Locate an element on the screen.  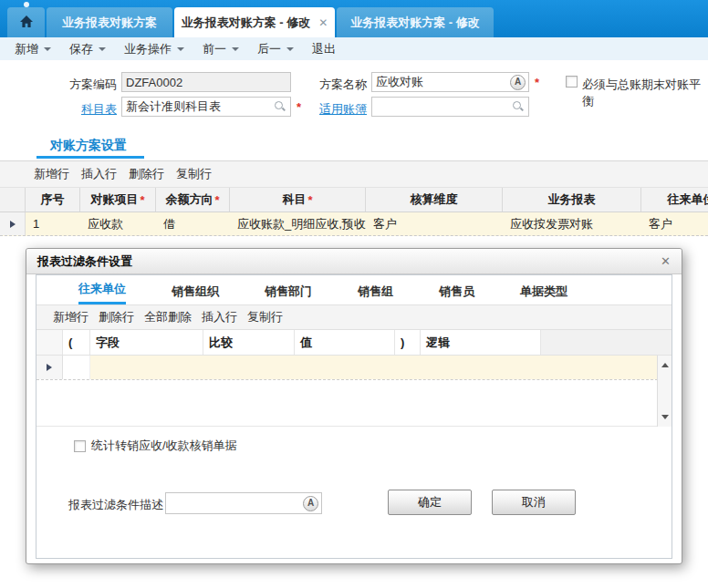
col-header-balance-direction: 余额方向 * is located at coordinates (193, 200).